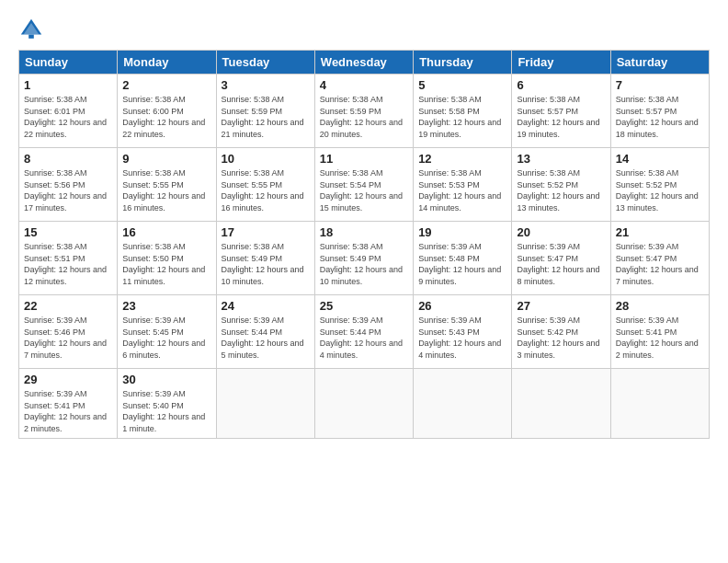  What do you see at coordinates (68, 185) in the screenshot?
I see `day-cell-8: 8Sunrise: 5:38 AMSunset: 5:56 PMDaylight…` at bounding box center [68, 185].